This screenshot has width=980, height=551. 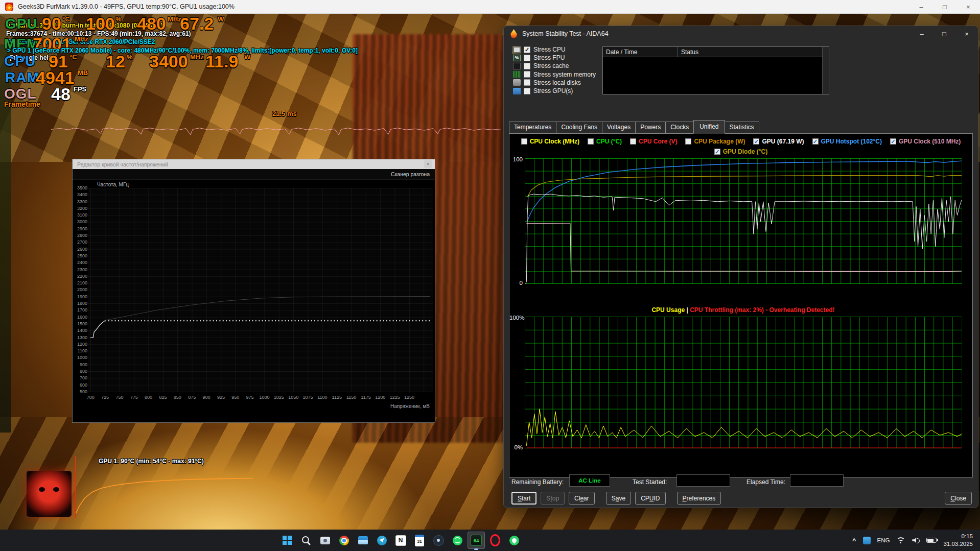 I want to click on aida-button: Save, so click(x=618, y=498).